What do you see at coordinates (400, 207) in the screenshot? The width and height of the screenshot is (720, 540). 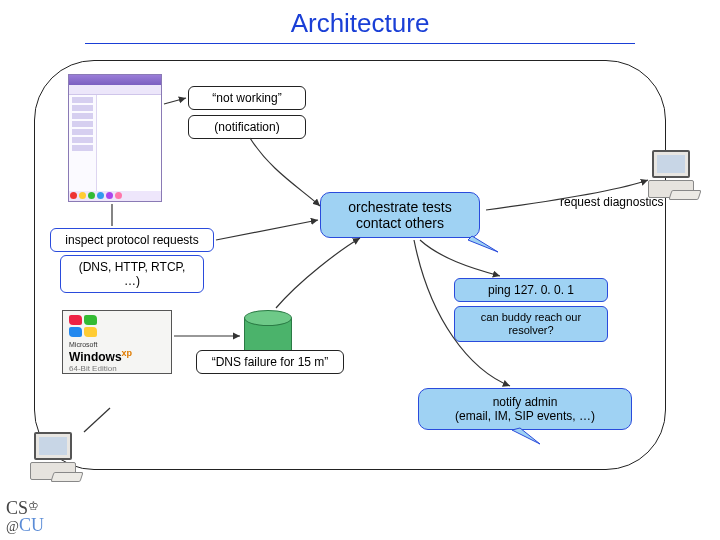 I see `speech-orchestrate-line1: orchestrate tests` at bounding box center [400, 207].